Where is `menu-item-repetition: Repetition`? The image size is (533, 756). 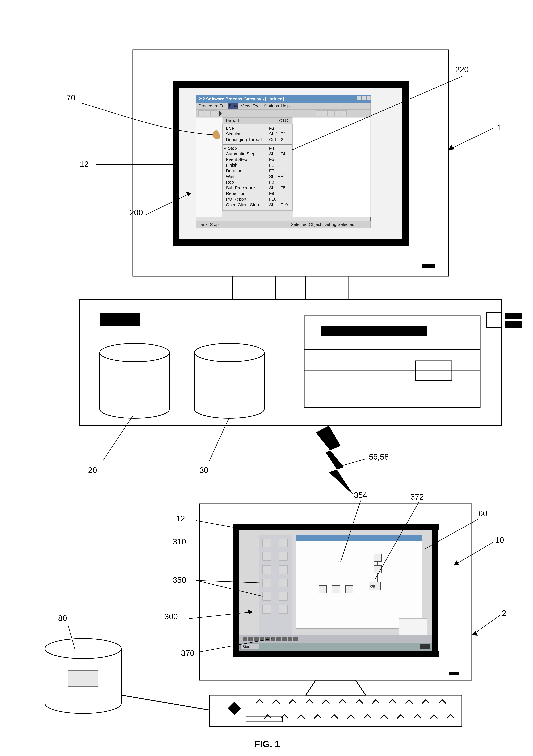 menu-item-repetition: Repetition is located at coordinates (236, 194).